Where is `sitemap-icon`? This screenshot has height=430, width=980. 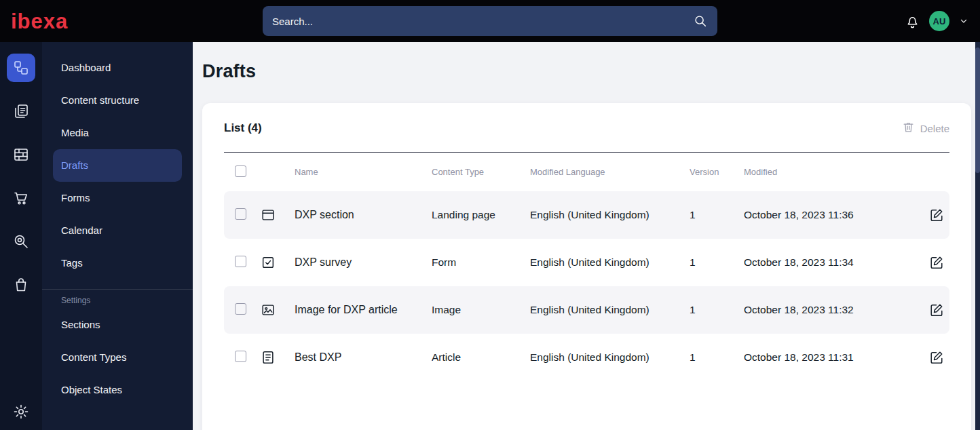
sitemap-icon is located at coordinates (21, 68).